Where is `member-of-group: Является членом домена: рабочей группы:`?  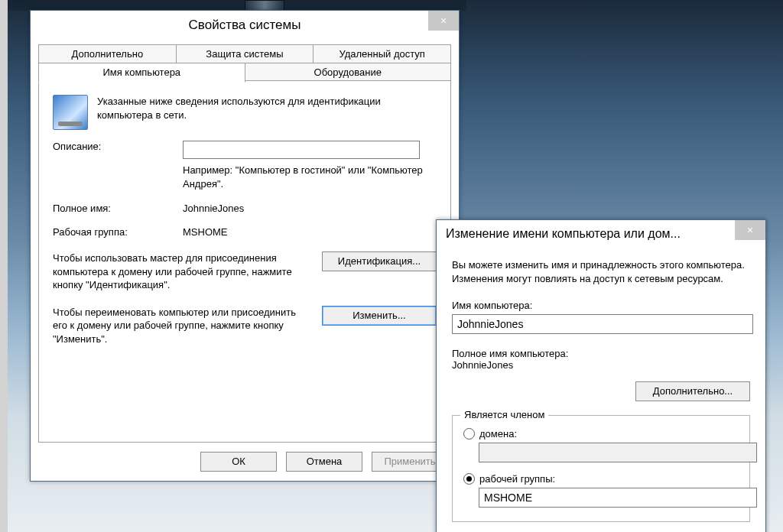
member-of-group: Является членом домена: рабочей группы: is located at coordinates (601, 469).